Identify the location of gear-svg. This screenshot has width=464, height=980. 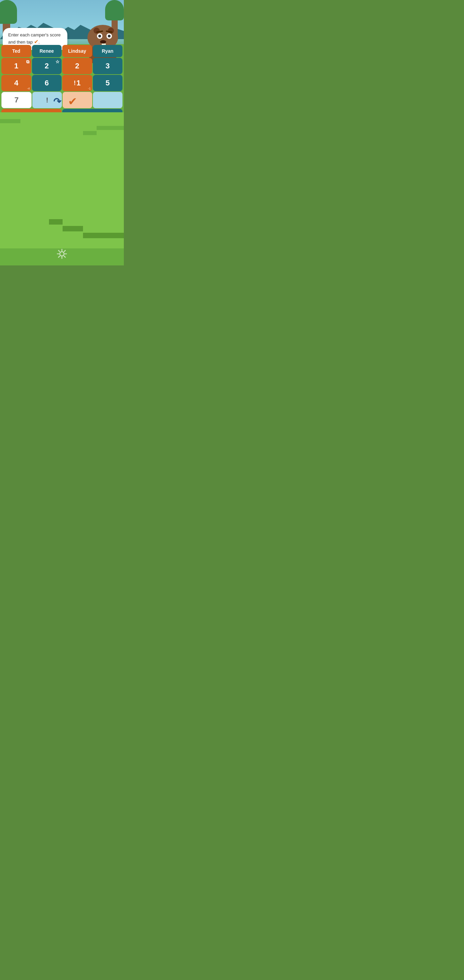
(62, 254).